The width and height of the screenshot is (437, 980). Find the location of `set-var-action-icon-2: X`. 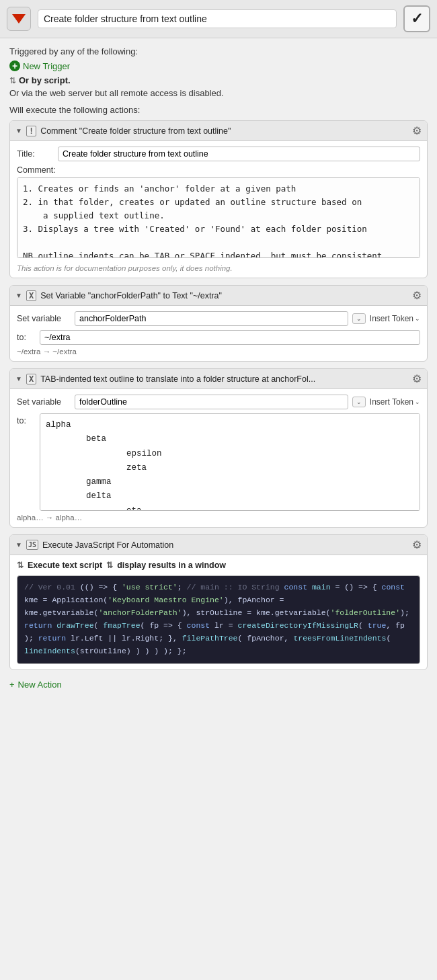

set-var-action-icon-2: X is located at coordinates (31, 379).